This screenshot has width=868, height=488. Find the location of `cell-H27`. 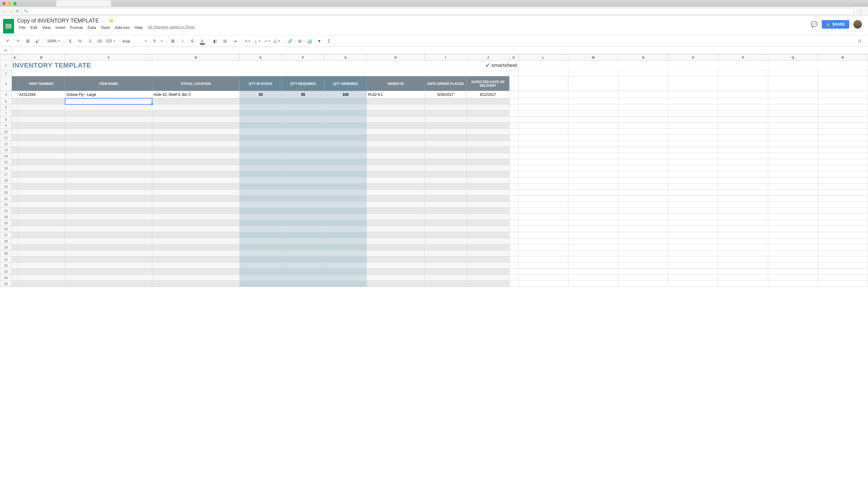

cell-H27 is located at coordinates (396, 235).